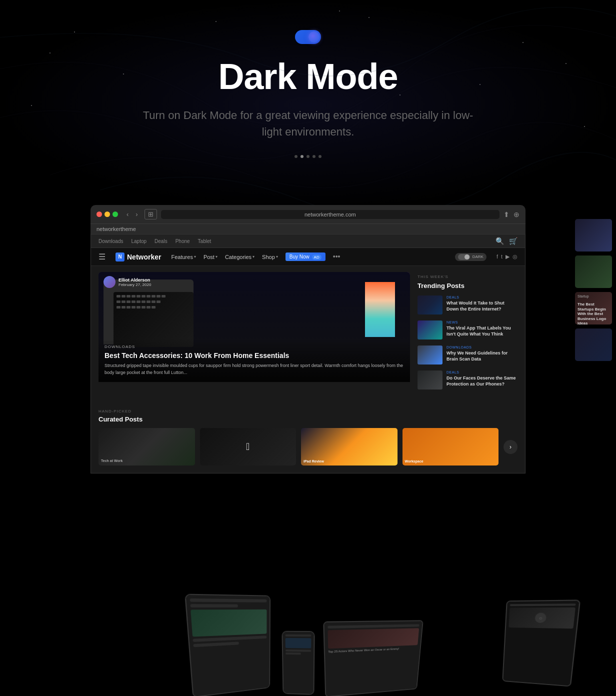 Image resolution: width=616 pixels, height=696 pixels. Describe the element at coordinates (183, 257) in the screenshot. I see `nav-features: Features ▾` at that location.